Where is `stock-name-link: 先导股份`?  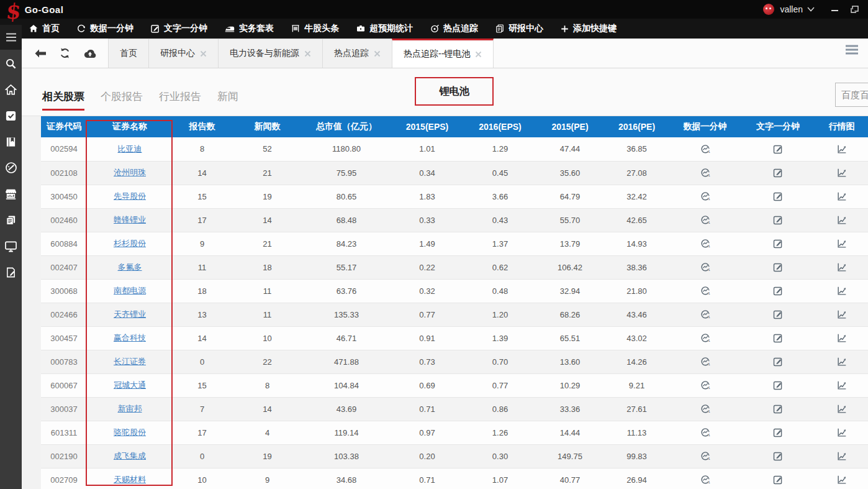
stock-name-link: 先导股份 is located at coordinates (130, 196).